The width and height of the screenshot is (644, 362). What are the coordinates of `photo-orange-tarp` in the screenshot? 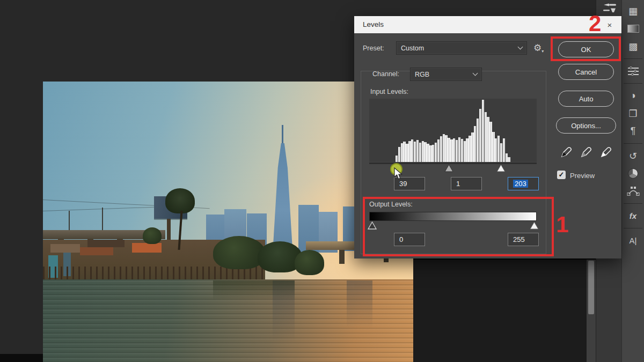 It's located at (147, 248).